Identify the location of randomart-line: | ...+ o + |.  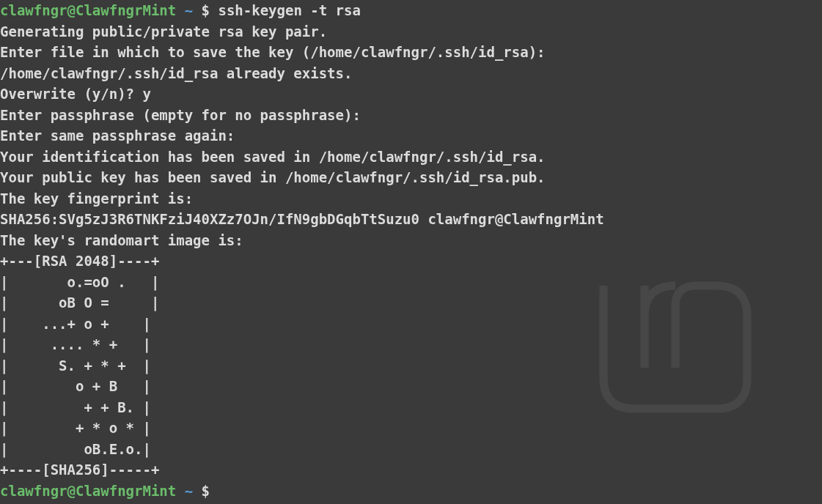
(411, 324).